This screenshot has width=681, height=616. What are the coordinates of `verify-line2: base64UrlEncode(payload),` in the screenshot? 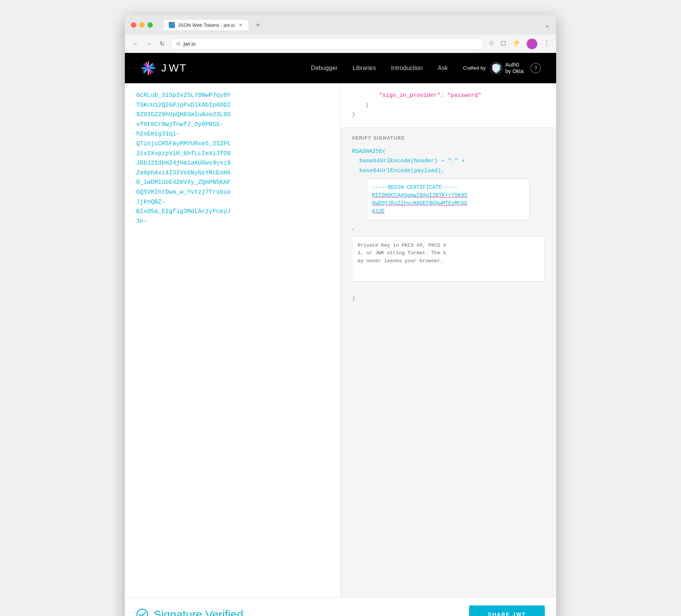 It's located at (402, 171).